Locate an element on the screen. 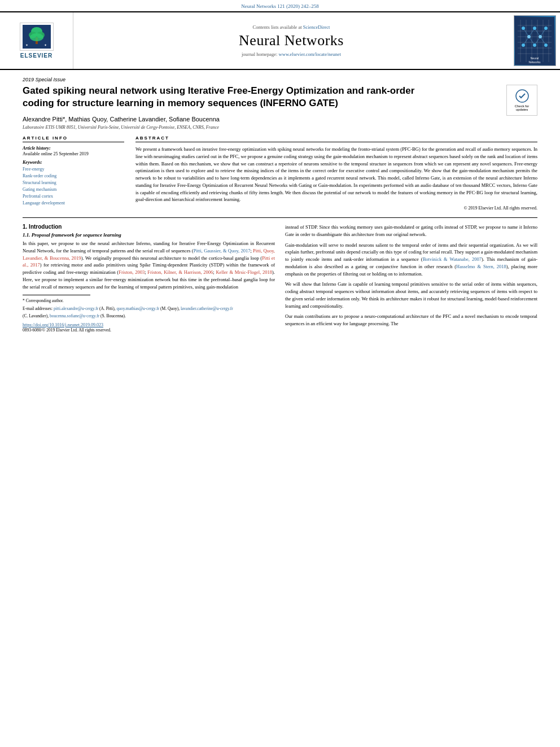 Image resolution: width=560 pixels, height=747 pixels. intro-text-col2-p2: Gain-modulation will serve to model neur… is located at coordinates (411, 260).